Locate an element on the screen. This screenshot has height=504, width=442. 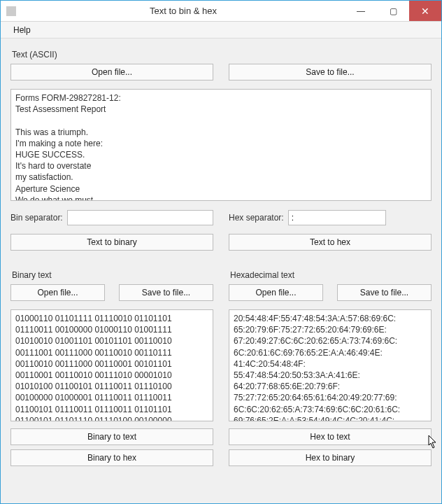
system-icon is located at coordinates (11, 11).